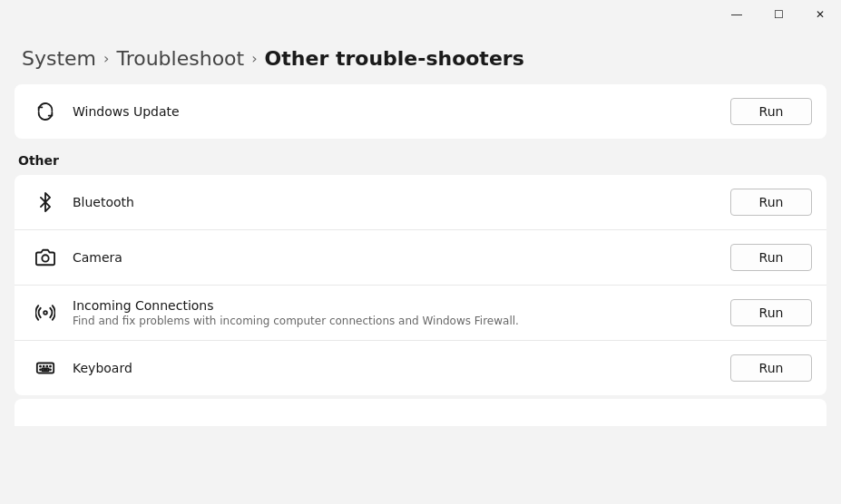 Image resolution: width=841 pixels, height=504 pixels. Describe the element at coordinates (401, 368) in the screenshot. I see `keyboard-info: Keyboard` at that location.